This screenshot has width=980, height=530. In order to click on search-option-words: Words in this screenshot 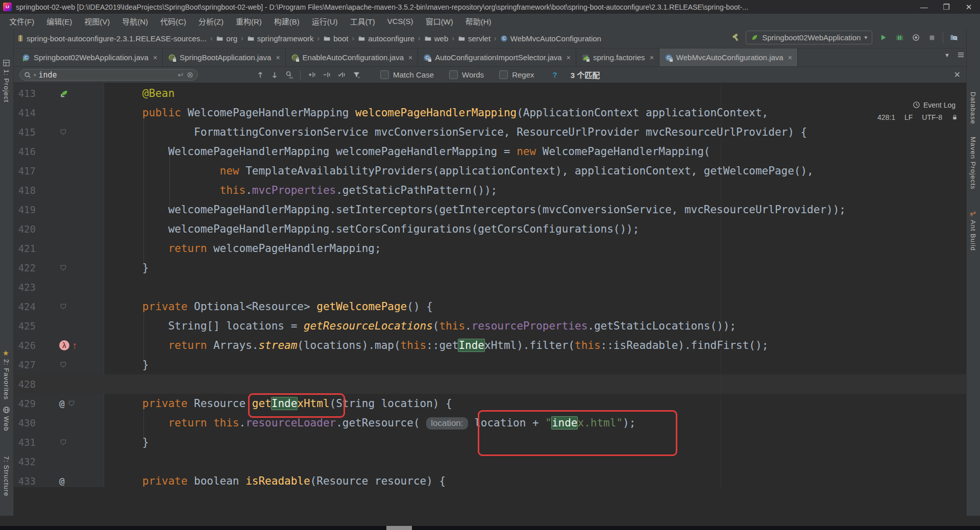, I will do `click(467, 74)`.